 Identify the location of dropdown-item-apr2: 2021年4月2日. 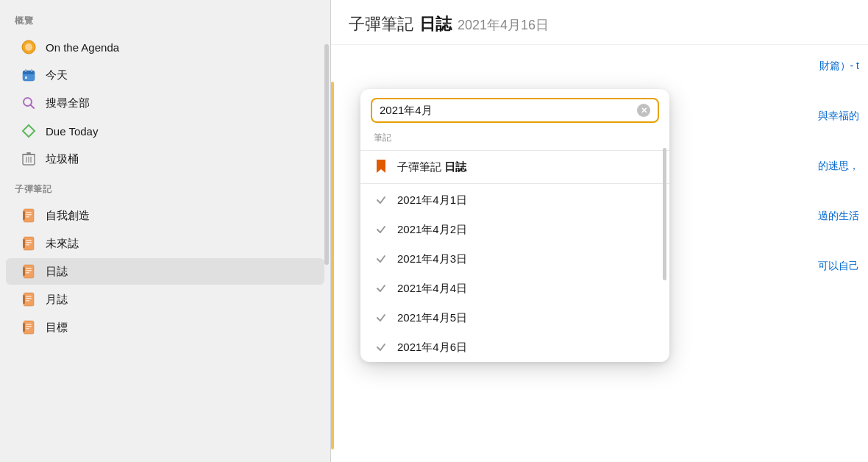
(515, 230).